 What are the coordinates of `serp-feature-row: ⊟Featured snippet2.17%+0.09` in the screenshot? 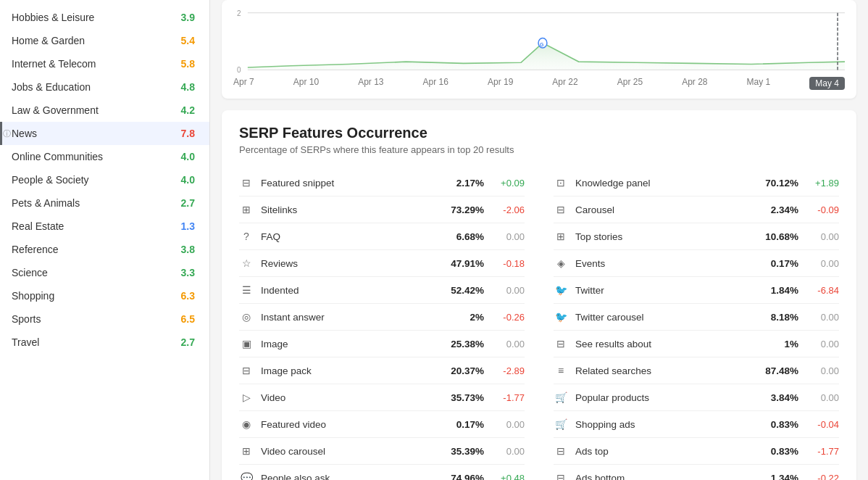 It's located at (382, 183).